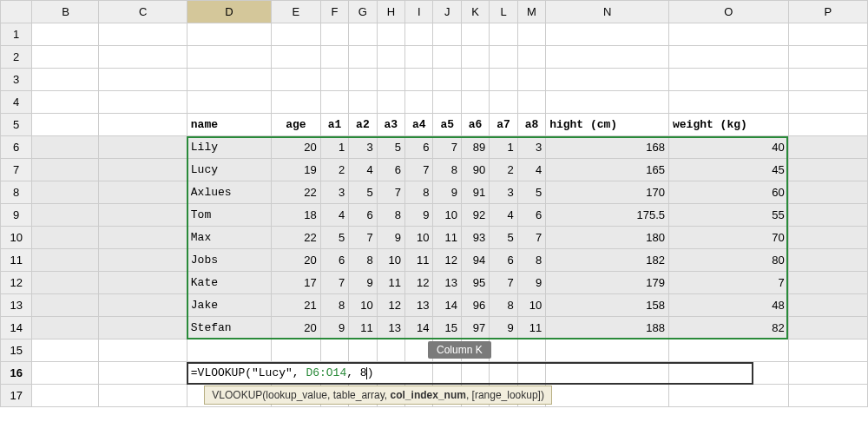 The height and width of the screenshot is (435, 868). What do you see at coordinates (531, 306) in the screenshot?
I see `cell-M13: 10` at bounding box center [531, 306].